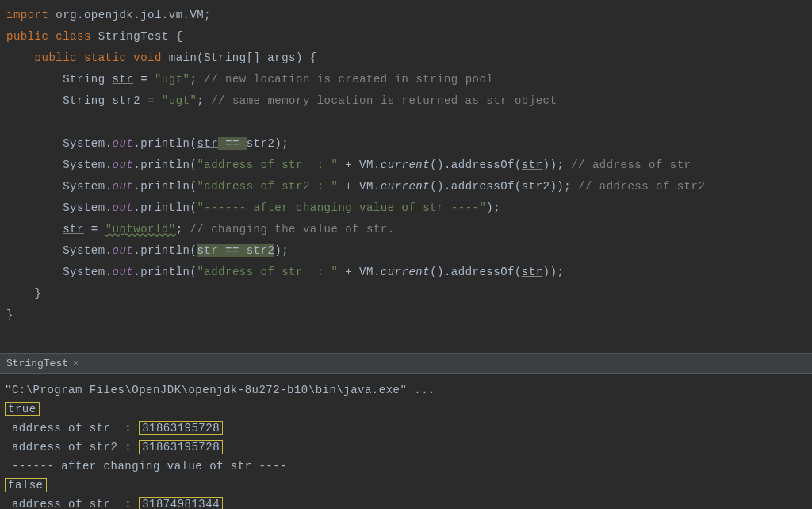 This screenshot has height=509, width=812. I want to click on console-line: address of str2 : 31863195728, so click(406, 447).